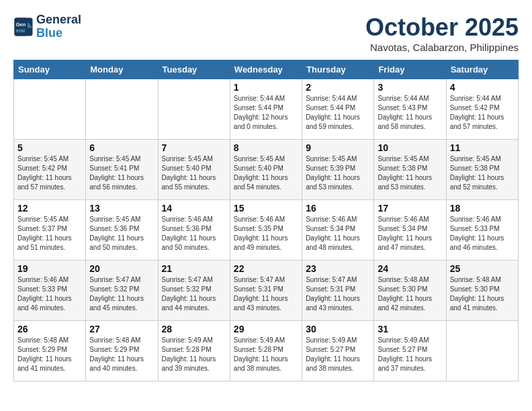  Describe the element at coordinates (50, 170) in the screenshot. I see `calendar-cell: 5Sunrise: 5:45 AM Sunset: 5:42 PM Daylig…` at that location.